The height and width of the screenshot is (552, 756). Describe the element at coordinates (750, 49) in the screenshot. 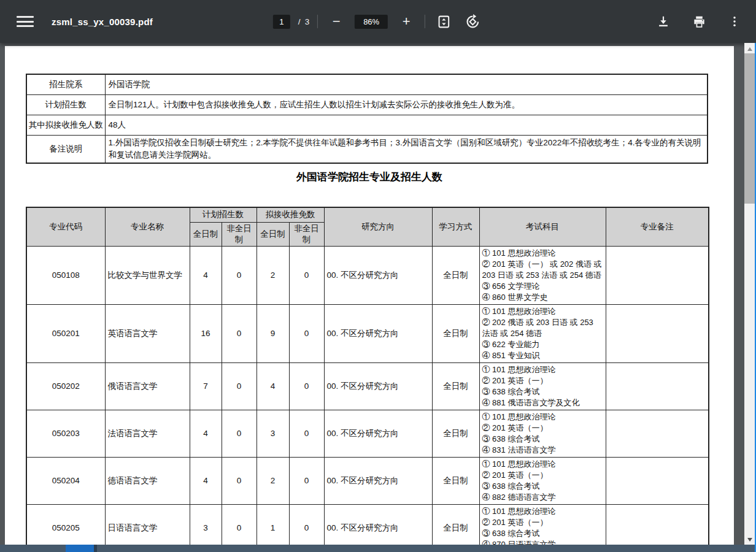

I see `scroll-up-arrow-icon` at that location.